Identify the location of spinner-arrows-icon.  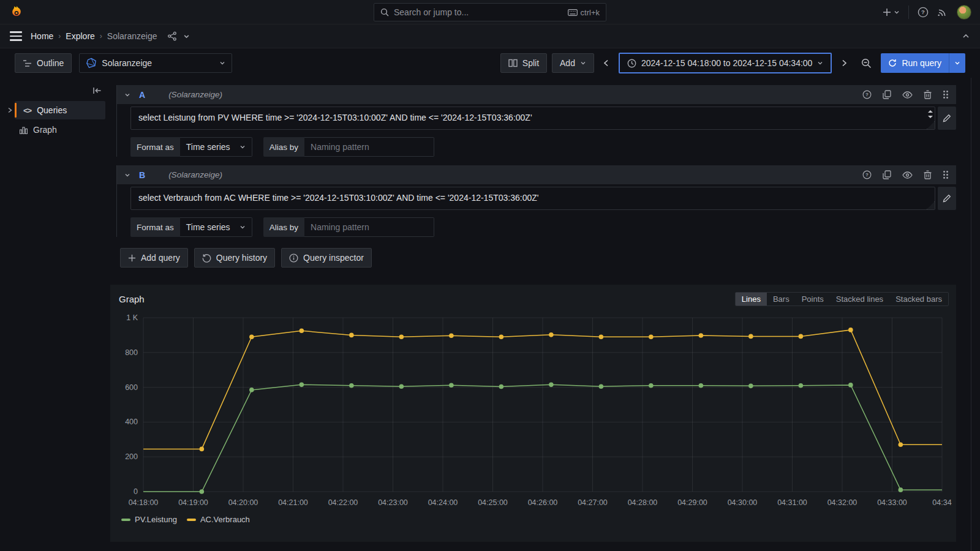
(930, 114).